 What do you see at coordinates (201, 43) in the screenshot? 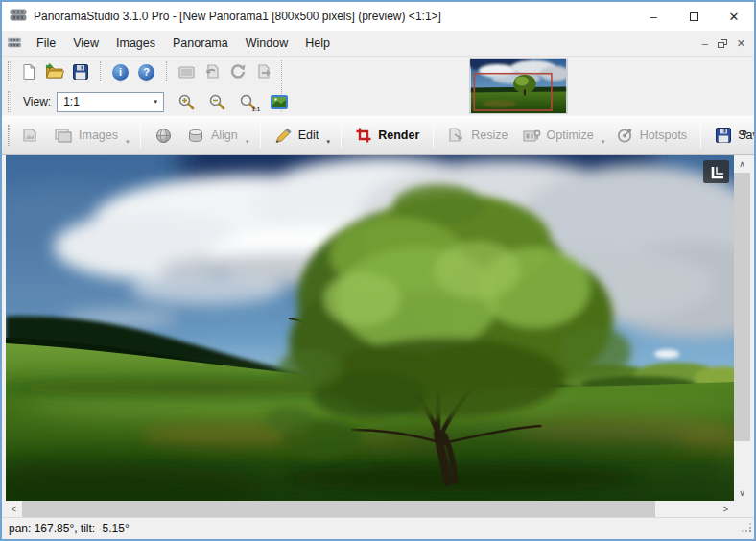
I see `menu-panorama: Panorama` at bounding box center [201, 43].